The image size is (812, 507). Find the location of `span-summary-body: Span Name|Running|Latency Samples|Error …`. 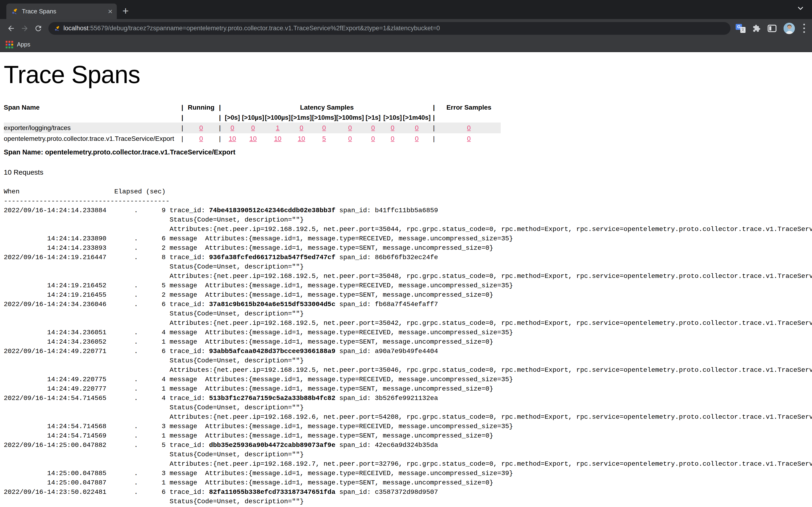

span-summary-body: Span Name|Running|Latency Samples|Error … is located at coordinates (252, 123).